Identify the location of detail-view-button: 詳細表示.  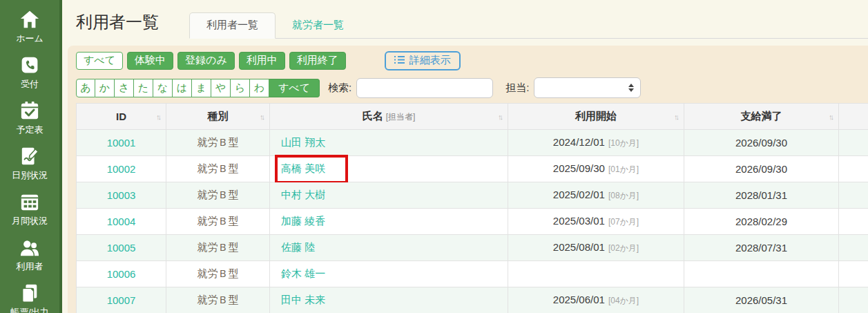
(423, 61).